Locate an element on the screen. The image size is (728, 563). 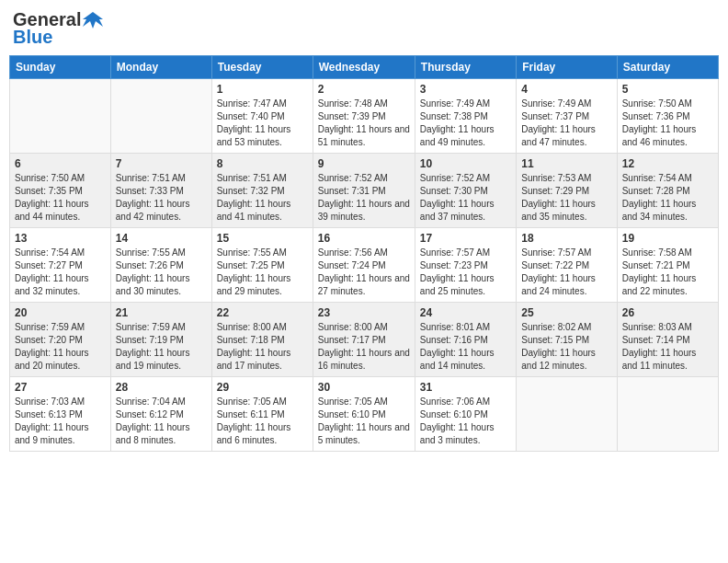
weekday-header-friday: Friday is located at coordinates (566, 68).